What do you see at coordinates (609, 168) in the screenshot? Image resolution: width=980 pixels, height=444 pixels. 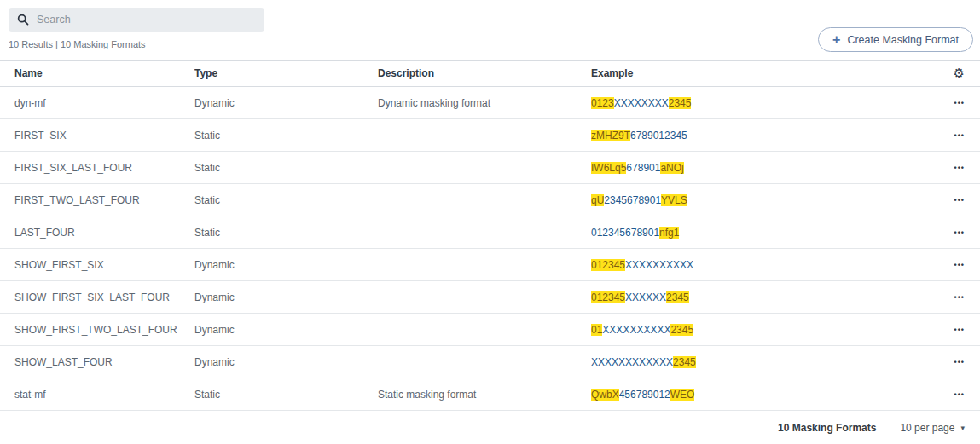 I see `example-highlighted-segment: IW6Lq5` at bounding box center [609, 168].